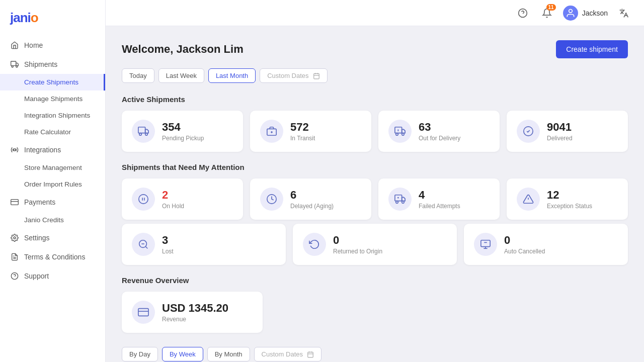 This screenshot has width=644, height=362. I want to click on filter-by-week: By Week, so click(183, 354).